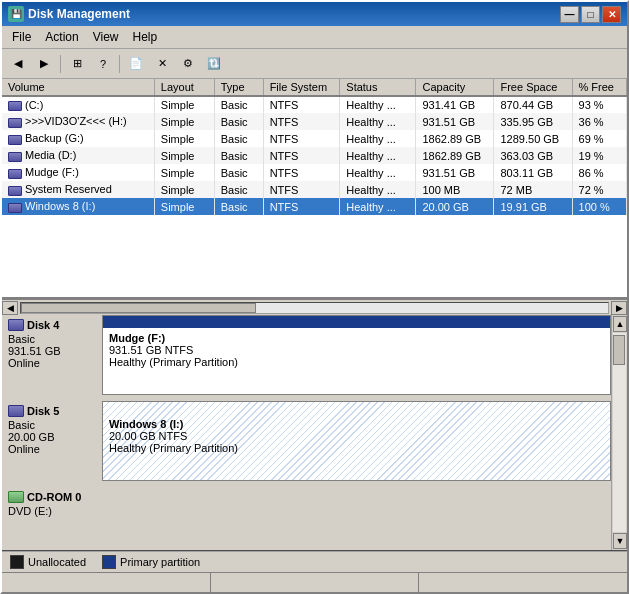  What do you see at coordinates (52, 511) in the screenshot?
I see `cdrom-type: DVD (E:)` at bounding box center [52, 511].